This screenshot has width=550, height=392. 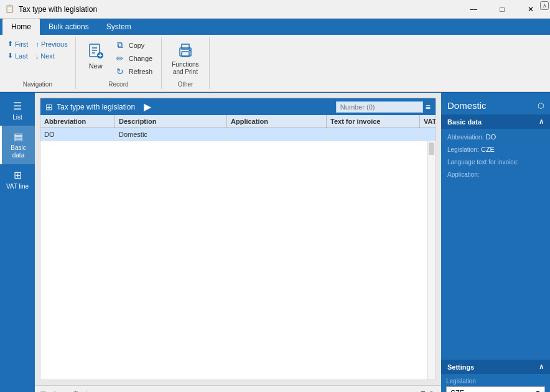 I want to click on legislation-value: CZE, so click(x=488, y=149).